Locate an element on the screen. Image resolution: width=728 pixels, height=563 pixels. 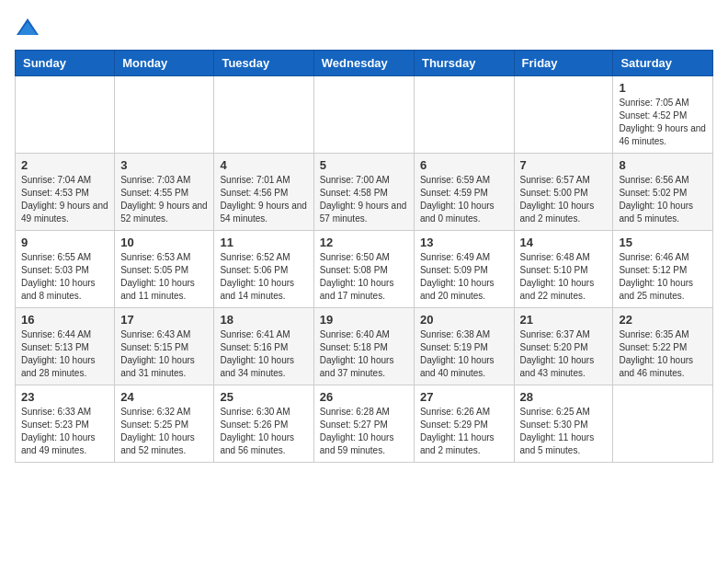
day-info: Sunrise: 6:46 AM Sunset: 5:12 PM Dayligh… is located at coordinates (663, 277).